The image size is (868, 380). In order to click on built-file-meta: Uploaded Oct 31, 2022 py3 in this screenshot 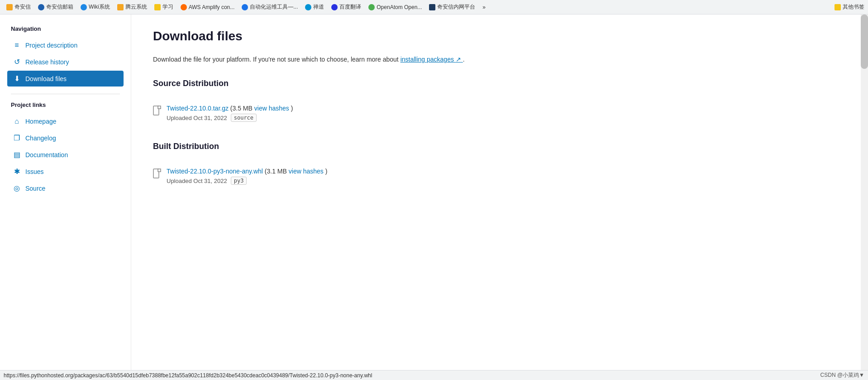, I will do `click(247, 181)`.